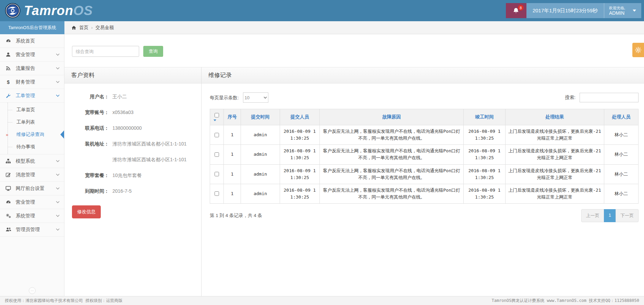 Image resolution: width=644 pixels, height=305 pixels. I want to click on sidebar-subitem-label: 工单列表, so click(26, 122).